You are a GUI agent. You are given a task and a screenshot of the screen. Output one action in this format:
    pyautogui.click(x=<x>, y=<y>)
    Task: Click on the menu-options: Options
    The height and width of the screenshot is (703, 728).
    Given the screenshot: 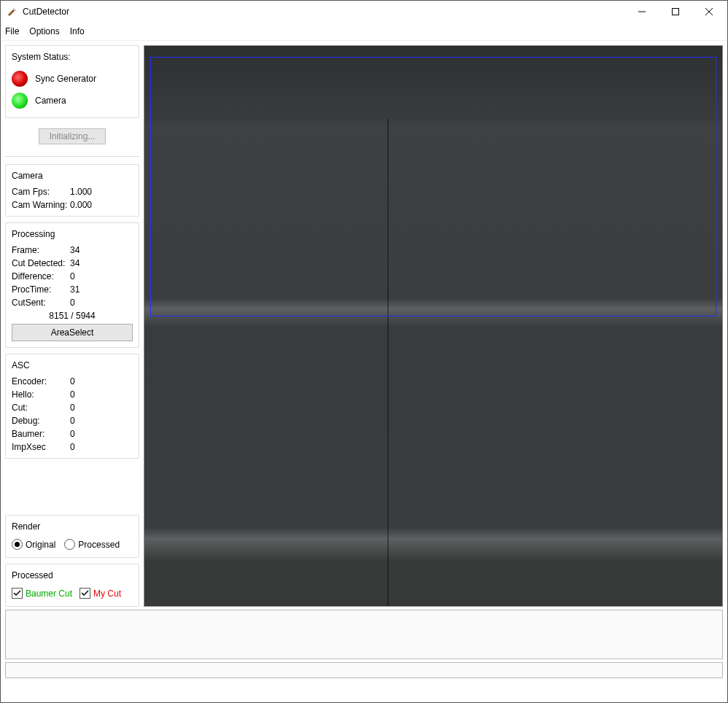 What is the action you would take?
    pyautogui.click(x=44, y=31)
    